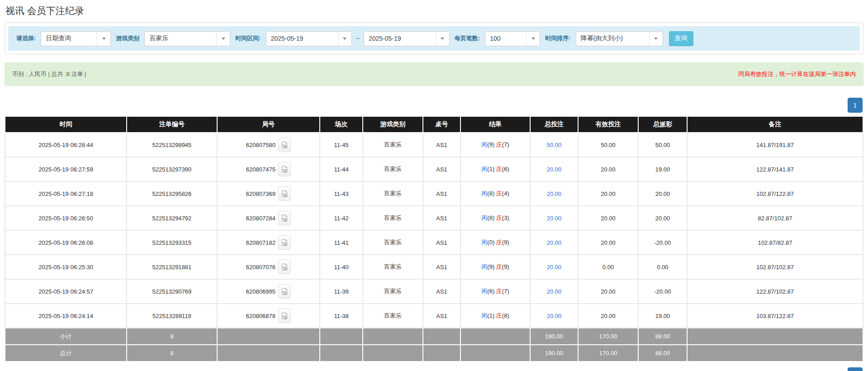  What do you see at coordinates (261, 243) in the screenshot?
I see `round-number: 620807182` at bounding box center [261, 243].